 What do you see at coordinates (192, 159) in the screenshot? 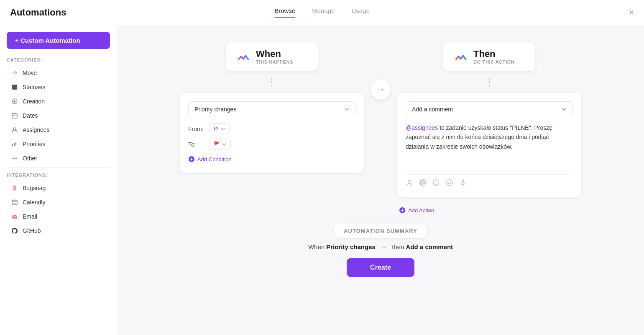
I see `plus-circle-icon` at bounding box center [192, 159].